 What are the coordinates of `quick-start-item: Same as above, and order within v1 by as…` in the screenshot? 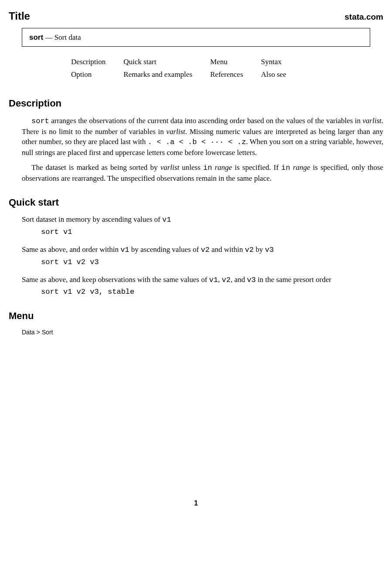 It's located at (202, 256).